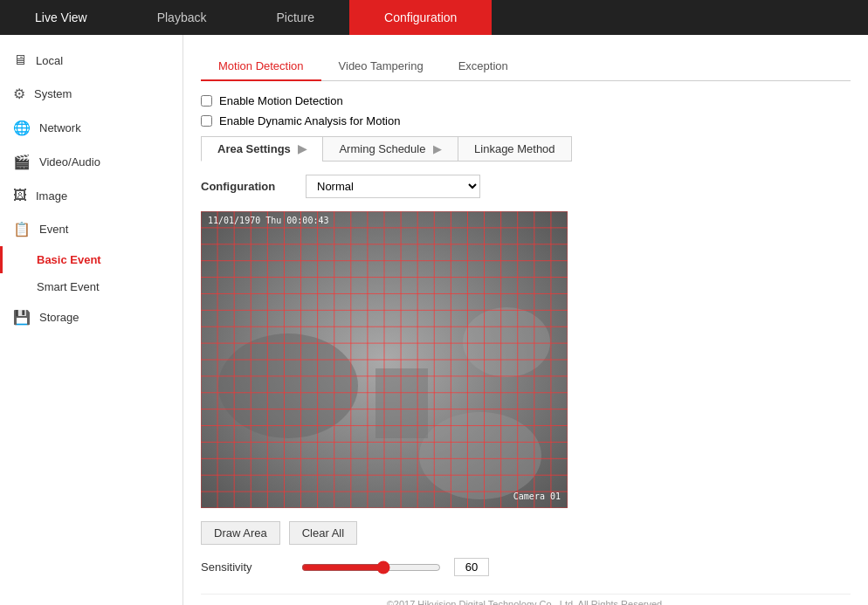 The height and width of the screenshot is (605, 868). Describe the element at coordinates (91, 260) in the screenshot. I see `sidebar-sub-item-basic-event: Basic Event` at that location.